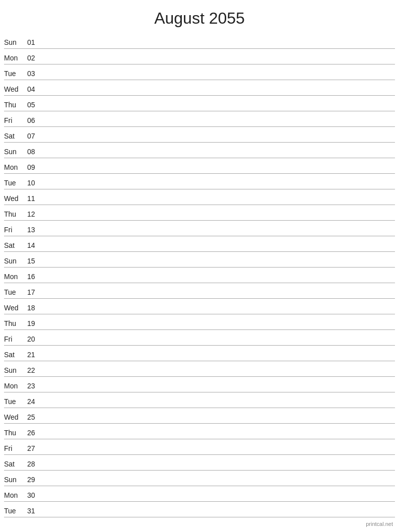 The width and height of the screenshot is (399, 532). Describe the element at coordinates (34, 340) in the screenshot. I see `day-number: 20` at that location.